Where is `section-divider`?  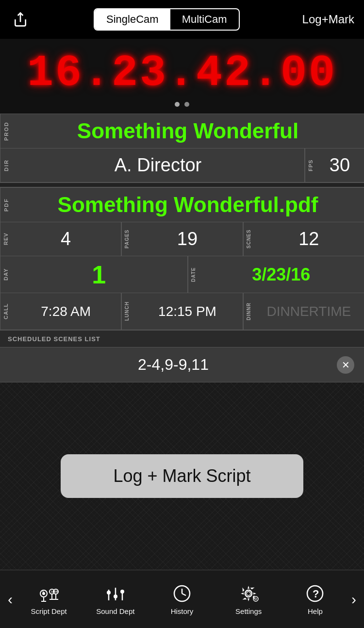
section-divider is located at coordinates (182, 185).